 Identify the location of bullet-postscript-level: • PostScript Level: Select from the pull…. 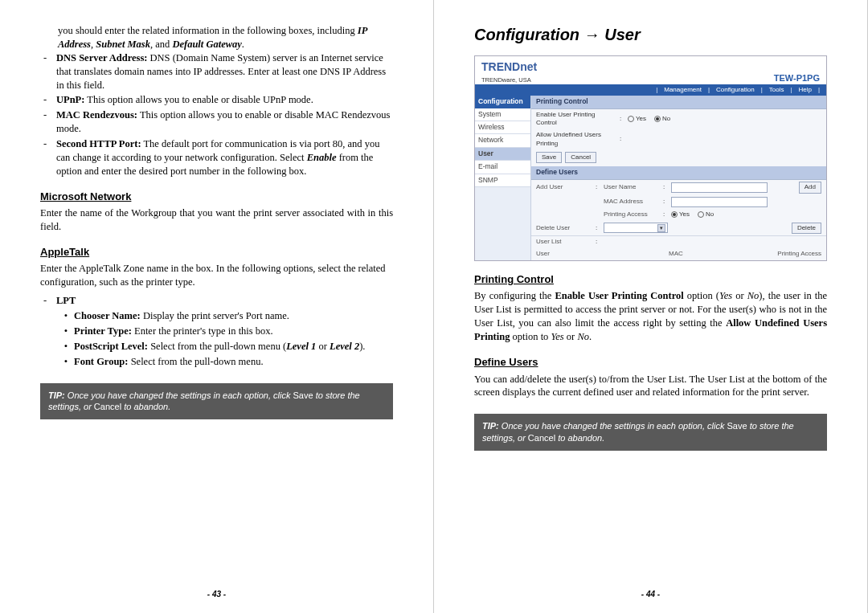
(217, 347).